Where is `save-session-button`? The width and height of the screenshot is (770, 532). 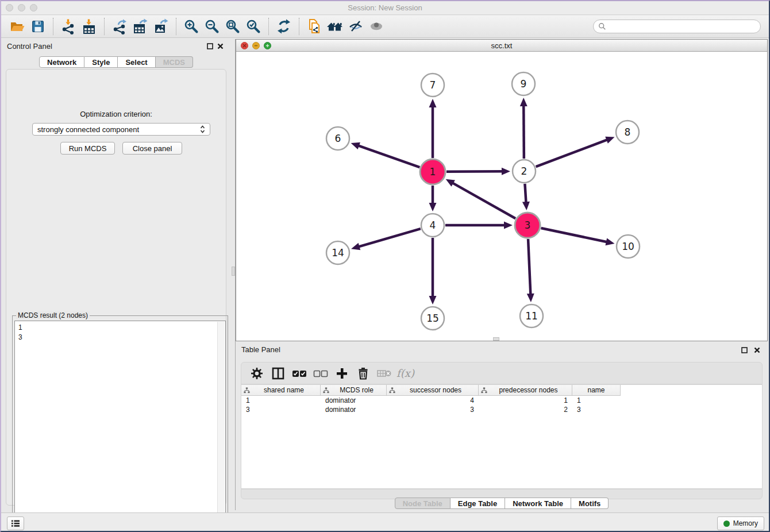 save-session-button is located at coordinates (38, 26).